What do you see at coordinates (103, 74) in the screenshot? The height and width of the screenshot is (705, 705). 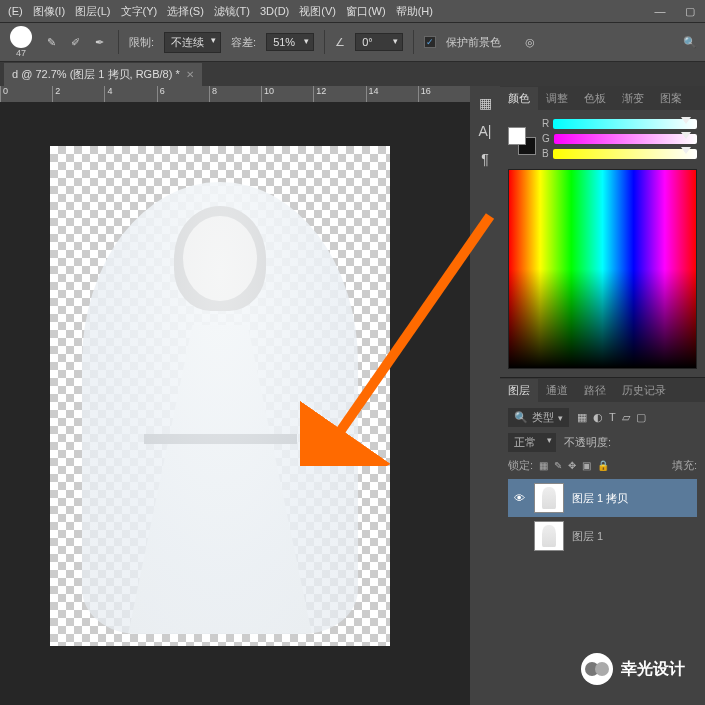 I see `document-tab: d @ 72.7% (图层 1 拷贝, RGB/8) * ✕` at bounding box center [103, 74].